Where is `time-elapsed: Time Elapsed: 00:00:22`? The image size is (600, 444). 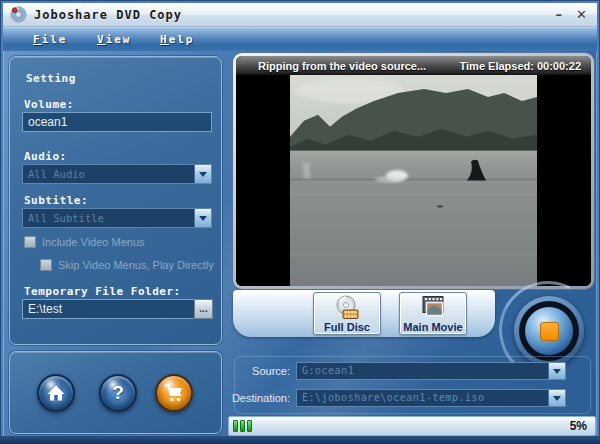
time-elapsed: Time Elapsed: 00:00:22 is located at coordinates (520, 66).